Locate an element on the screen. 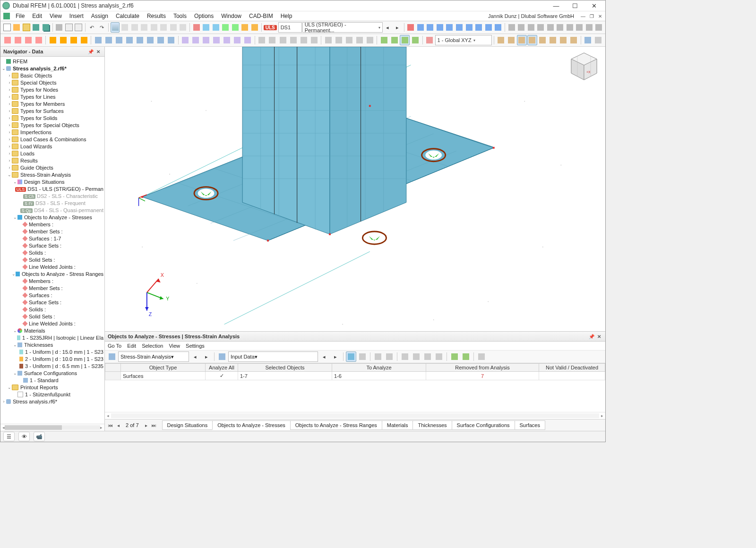  tree-item: Members : is located at coordinates (52, 281).